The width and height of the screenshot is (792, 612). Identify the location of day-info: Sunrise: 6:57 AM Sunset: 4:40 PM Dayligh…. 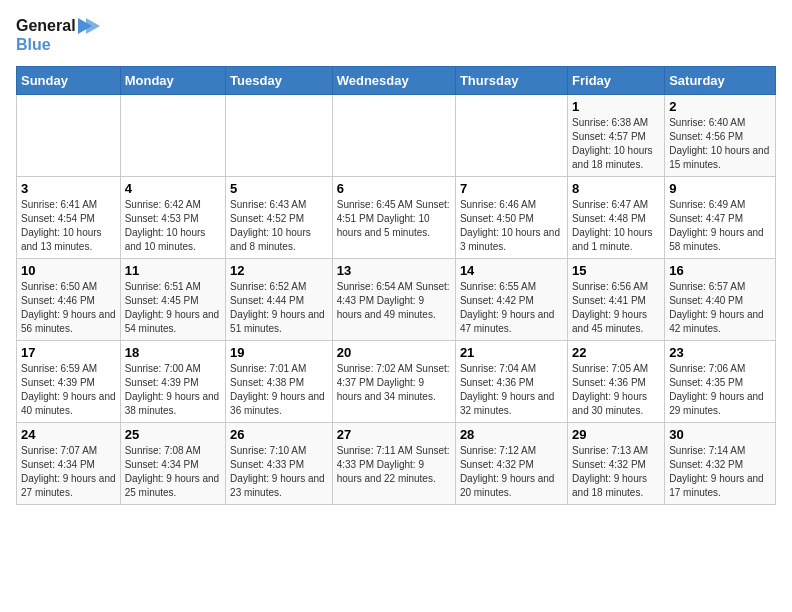
(720, 308).